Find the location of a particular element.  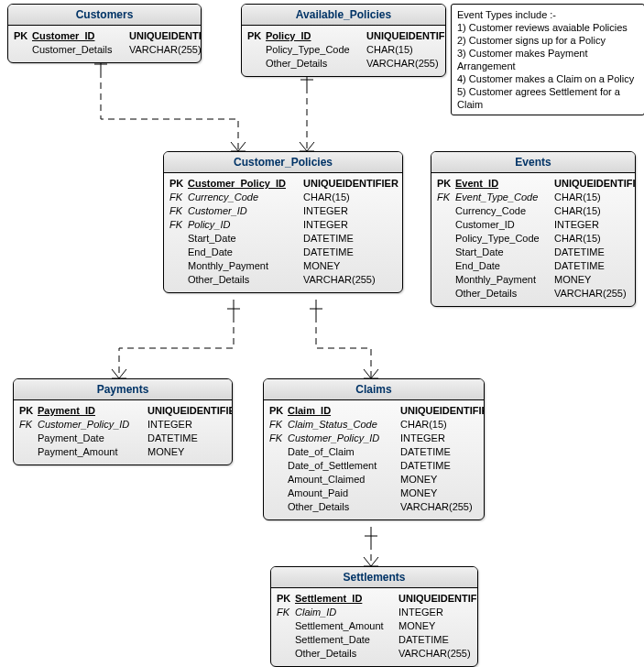

column-row: FKEvent_Type_CodeCHAR(15) is located at coordinates (533, 198).